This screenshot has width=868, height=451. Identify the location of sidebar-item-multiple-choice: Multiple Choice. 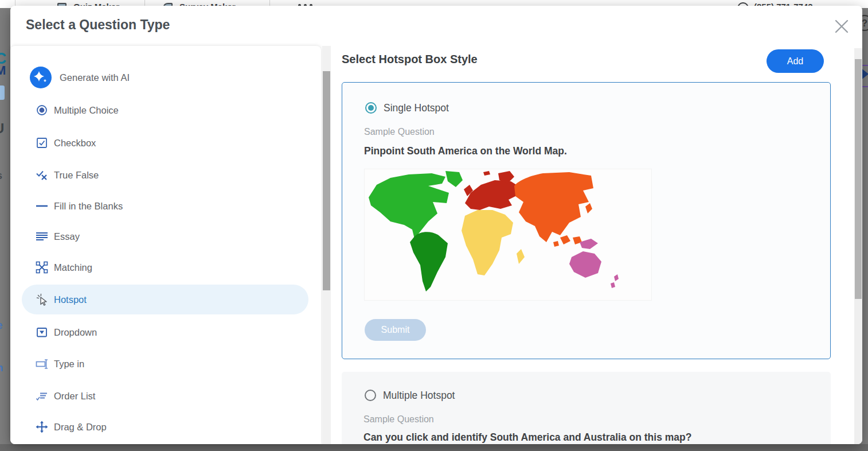
(165, 110).